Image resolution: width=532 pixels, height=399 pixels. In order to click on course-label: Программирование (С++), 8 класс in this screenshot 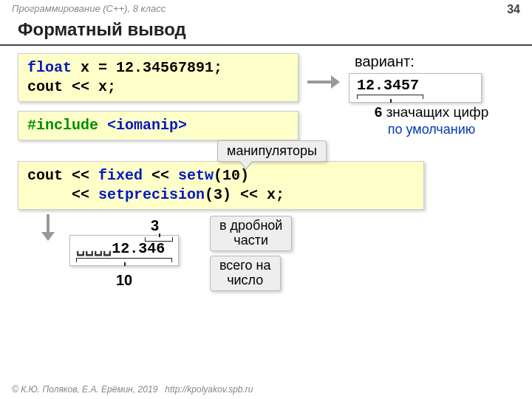, I will do `click(89, 10)`.